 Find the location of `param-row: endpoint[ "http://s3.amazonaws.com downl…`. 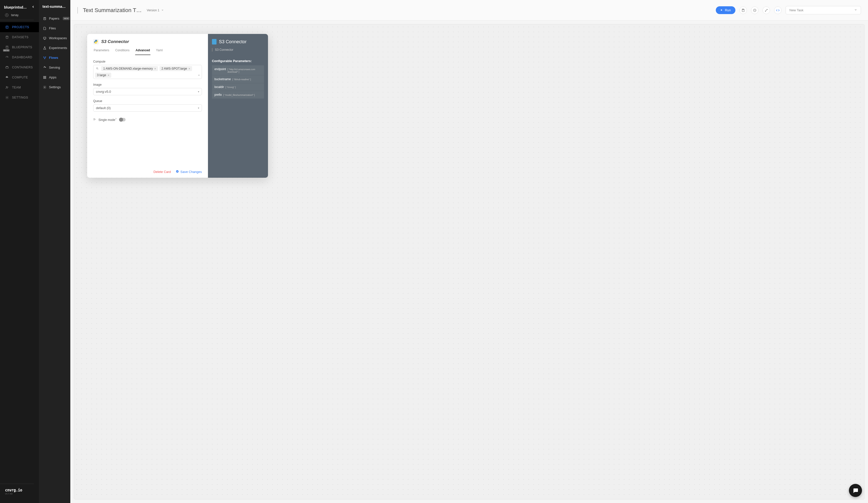

param-row: endpoint[ "http://s3.amazonaws.com downl… is located at coordinates (238, 70).